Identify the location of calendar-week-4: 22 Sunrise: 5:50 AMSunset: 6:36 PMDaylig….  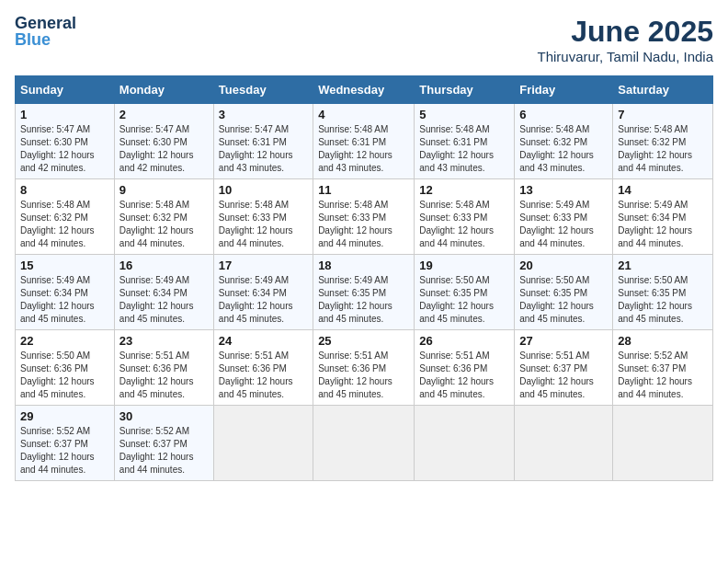
(364, 368).